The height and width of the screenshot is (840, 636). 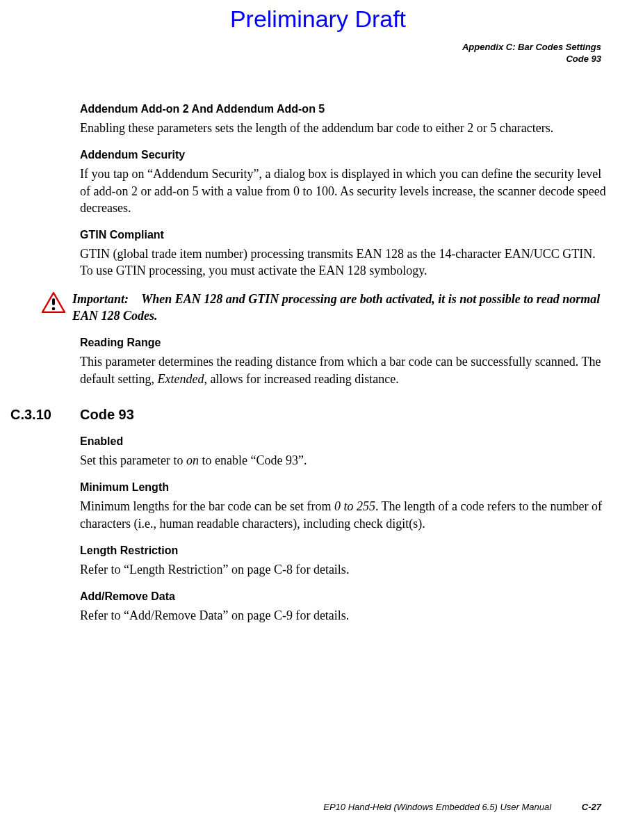 I want to click on heading-add-remove-data: Add/Remove Data, so click(x=343, y=597).